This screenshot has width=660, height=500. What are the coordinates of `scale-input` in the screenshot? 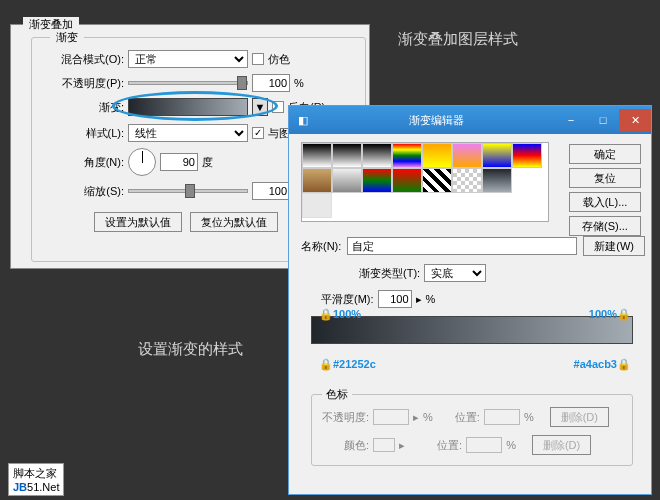 It's located at (271, 191).